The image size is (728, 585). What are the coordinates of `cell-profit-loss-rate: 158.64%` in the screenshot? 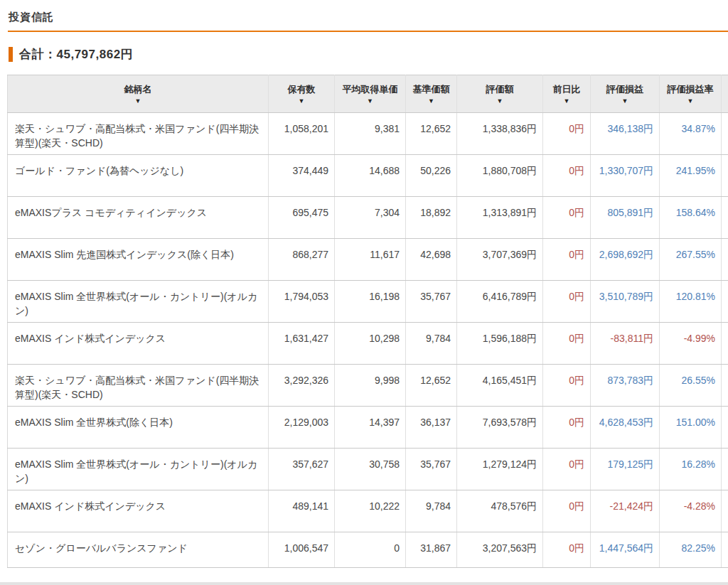 It's located at (691, 218).